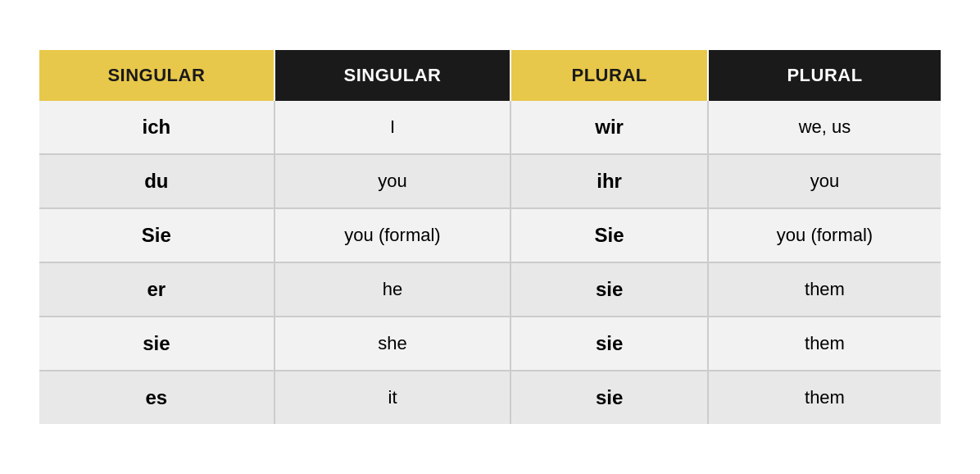  Describe the element at coordinates (393, 181) in the screenshot. I see `cell-english-singular: you` at that location.